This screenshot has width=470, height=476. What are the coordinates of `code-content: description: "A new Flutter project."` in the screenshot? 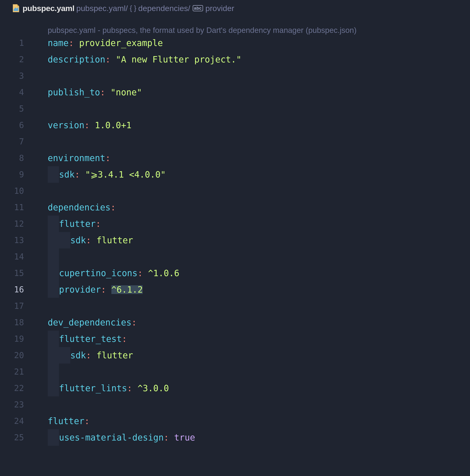 It's located at (137, 60).